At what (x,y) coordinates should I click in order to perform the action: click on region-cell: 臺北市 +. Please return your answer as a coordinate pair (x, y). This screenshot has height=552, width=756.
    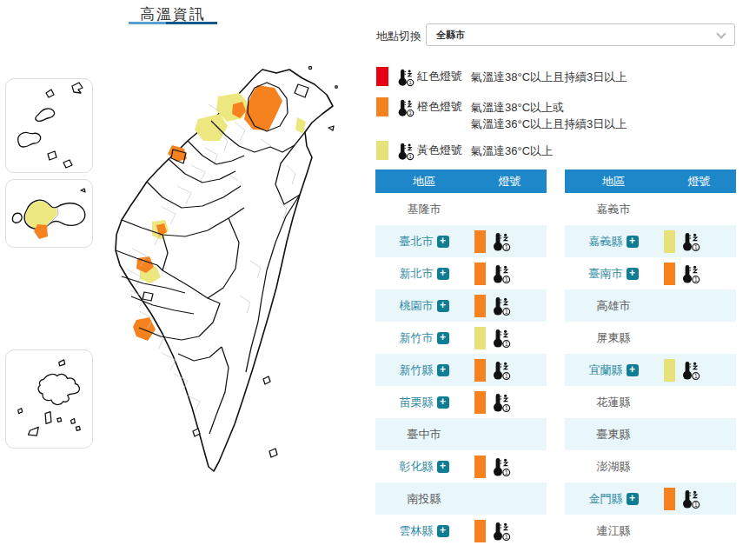
    Looking at the image, I should click on (424, 242).